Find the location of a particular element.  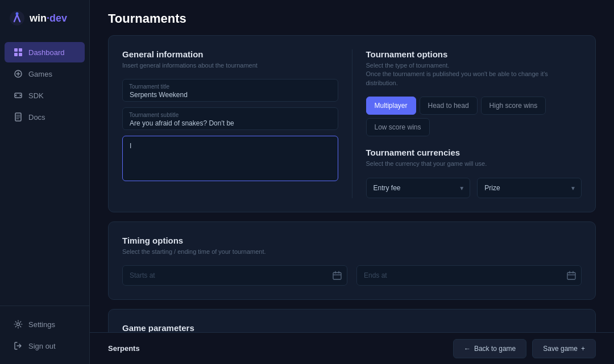

general-info-title: General information is located at coordinates (230, 55).